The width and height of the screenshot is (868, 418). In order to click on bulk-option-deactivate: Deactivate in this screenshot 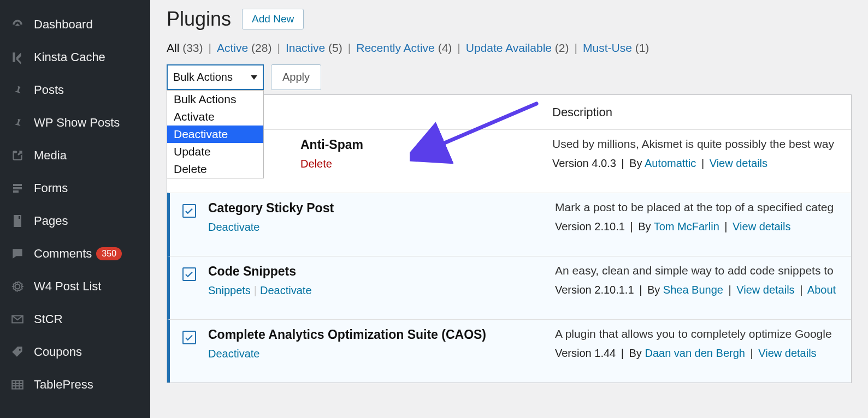, I will do `click(215, 134)`.